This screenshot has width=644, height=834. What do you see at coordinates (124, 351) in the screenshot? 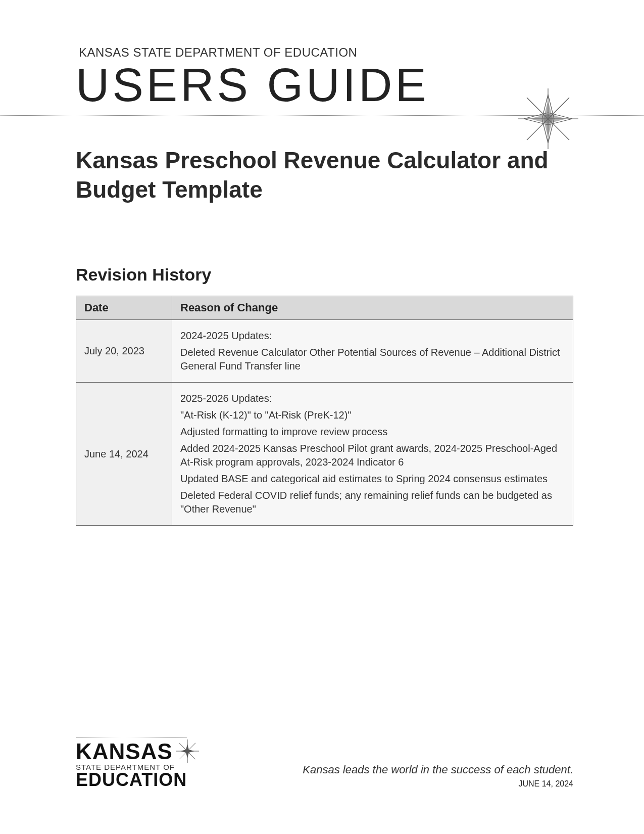
I see `revision-date: July 20, 2023` at bounding box center [124, 351].